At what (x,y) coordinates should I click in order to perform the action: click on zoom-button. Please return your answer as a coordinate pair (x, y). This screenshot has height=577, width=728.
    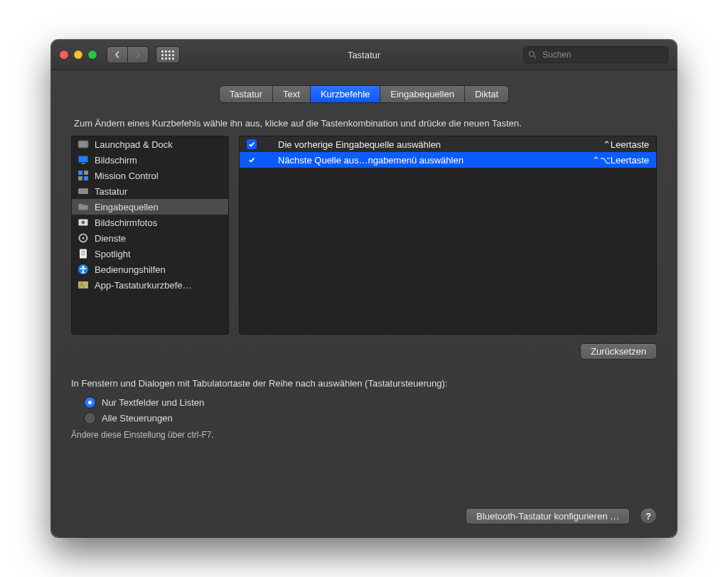
    Looking at the image, I should click on (92, 55).